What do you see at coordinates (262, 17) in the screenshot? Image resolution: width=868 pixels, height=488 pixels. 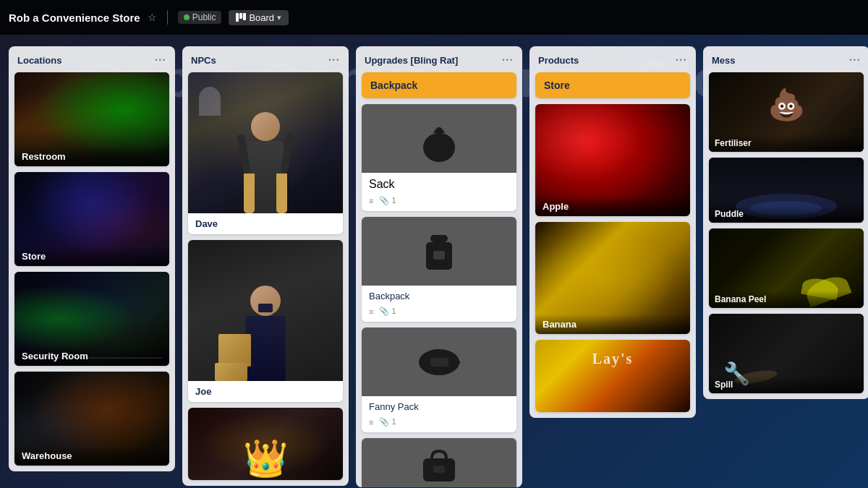 I see `board-label: Board` at bounding box center [262, 17].